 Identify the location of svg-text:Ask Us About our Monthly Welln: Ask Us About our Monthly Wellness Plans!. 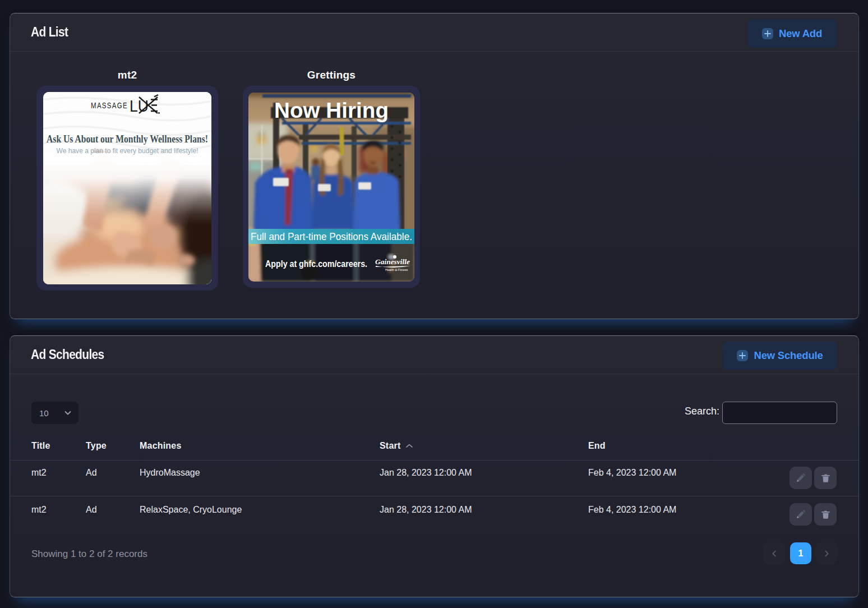
(127, 139).